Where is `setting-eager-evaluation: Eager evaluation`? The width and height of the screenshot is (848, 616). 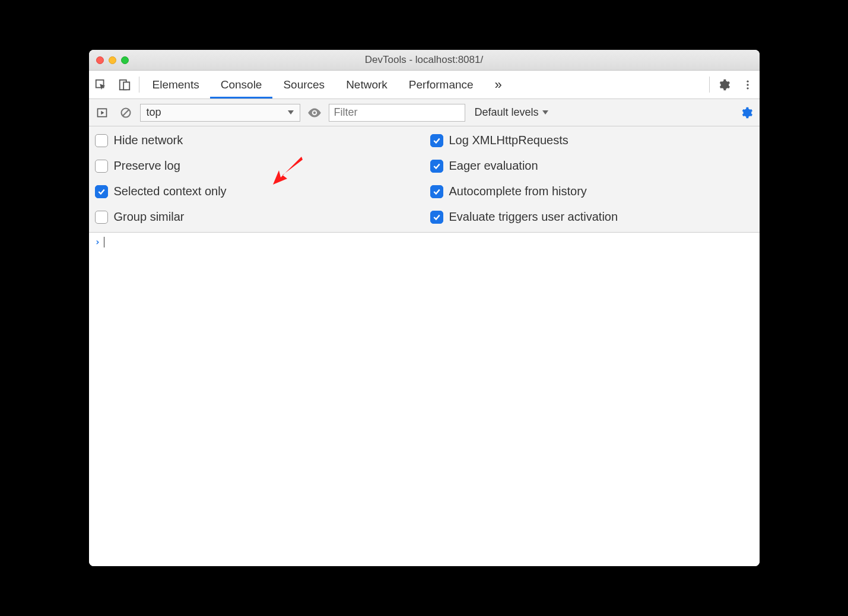
setting-eager-evaluation: Eager evaluation is located at coordinates (592, 166).